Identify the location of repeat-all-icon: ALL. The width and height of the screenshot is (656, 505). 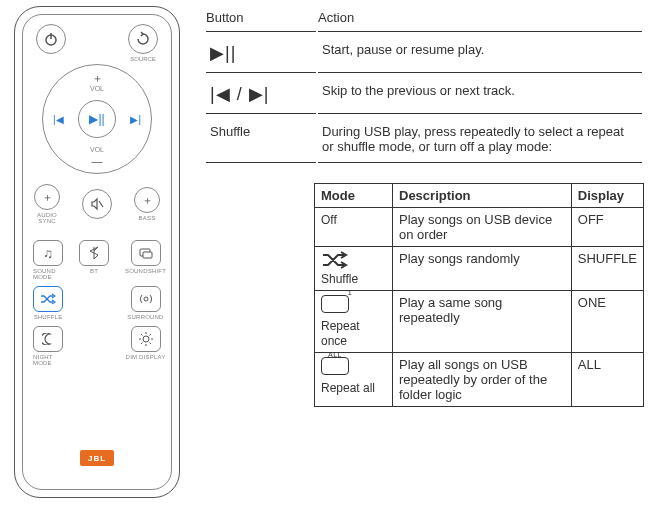
(354, 368).